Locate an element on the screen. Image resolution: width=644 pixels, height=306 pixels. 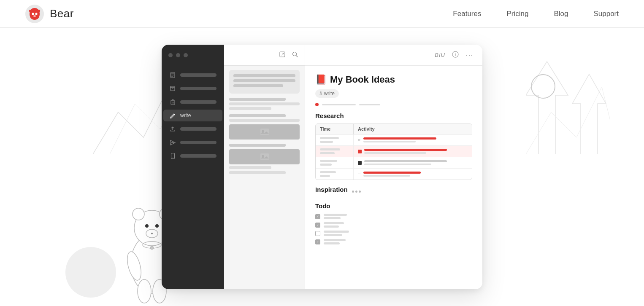
note-thumbnail is located at coordinates (264, 132).